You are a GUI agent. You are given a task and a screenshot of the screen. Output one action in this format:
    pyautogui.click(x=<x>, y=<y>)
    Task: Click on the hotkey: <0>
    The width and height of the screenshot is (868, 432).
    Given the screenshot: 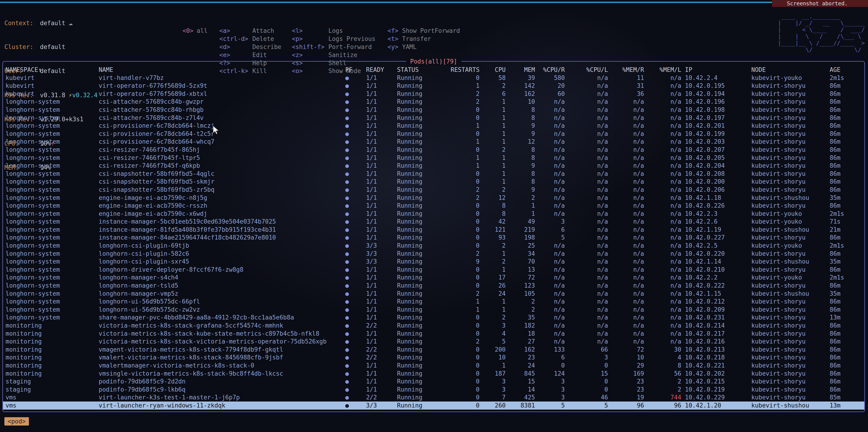 What is the action you would take?
    pyautogui.click(x=190, y=31)
    